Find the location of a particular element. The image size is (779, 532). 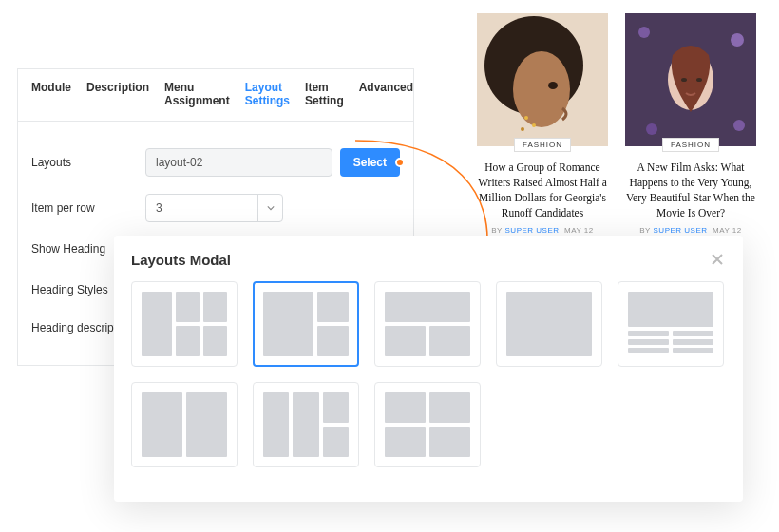

close-icon is located at coordinates (717, 259).